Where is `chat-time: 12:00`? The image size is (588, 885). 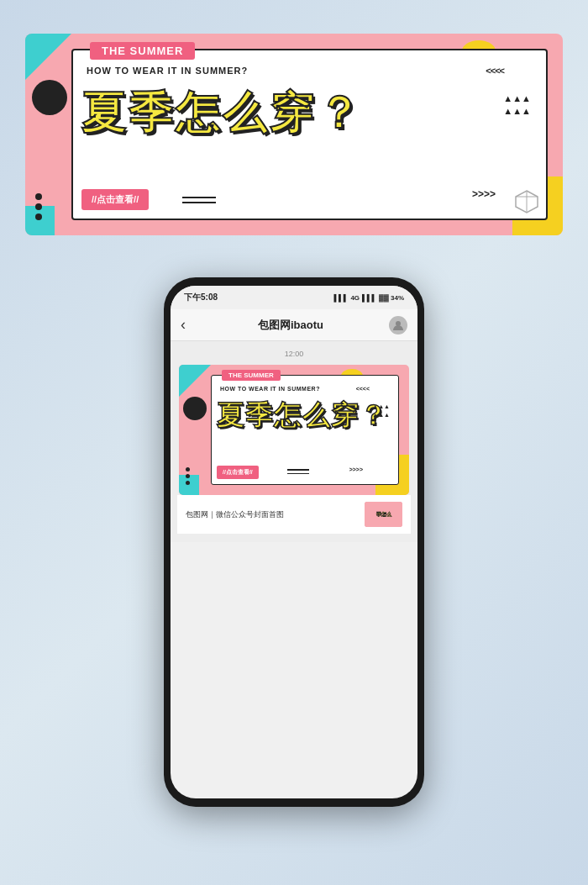 chat-time: 12:00 is located at coordinates (294, 354).